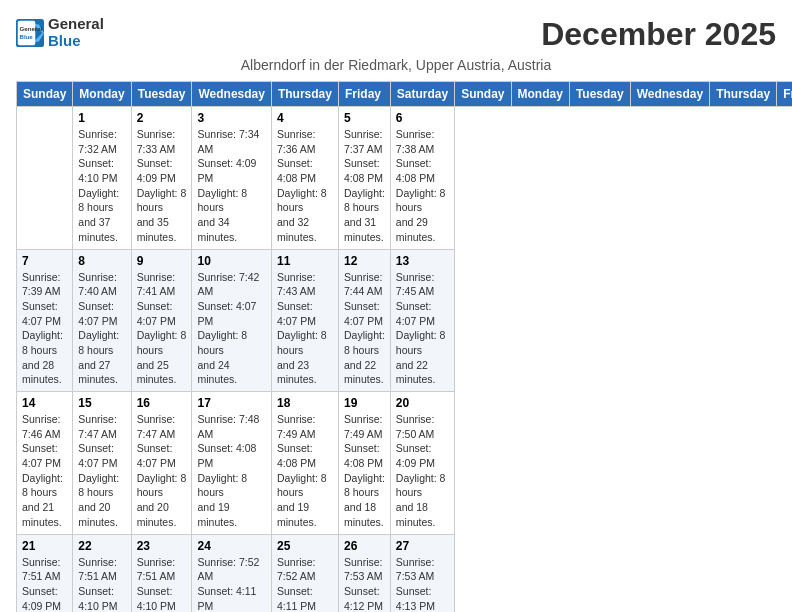 This screenshot has height=612, width=792. I want to click on calendar-cell, so click(45, 178).